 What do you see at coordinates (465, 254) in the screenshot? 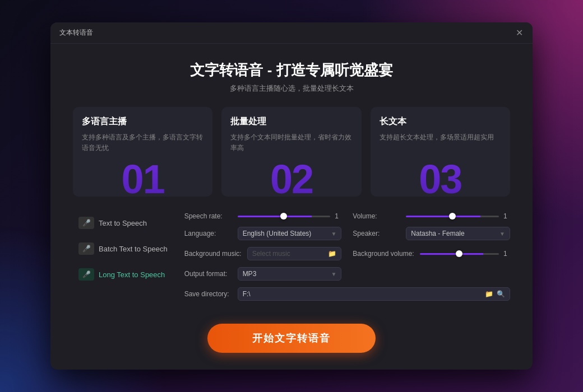
I see `bg-volume-slider-container: 1` at bounding box center [465, 254].